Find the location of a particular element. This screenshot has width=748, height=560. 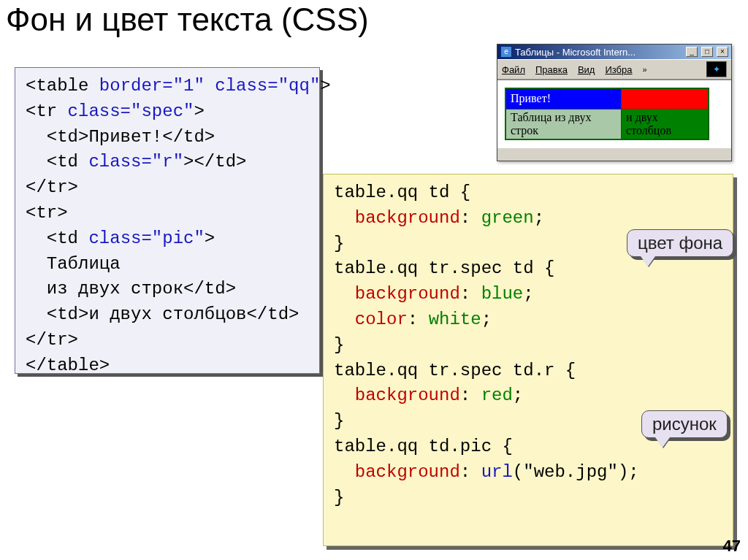

demo-table: Привет! Таблица из двух строк и двух сто… is located at coordinates (607, 114).